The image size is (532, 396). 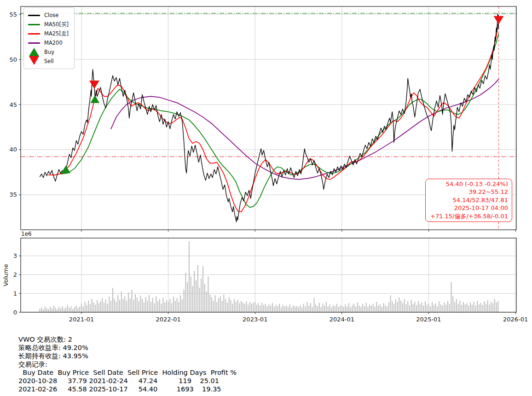 I want to click on price-info-box: 54.40 (-0.13 -0.24%)39.22~55.1254.14/52.…, so click(x=468, y=200).